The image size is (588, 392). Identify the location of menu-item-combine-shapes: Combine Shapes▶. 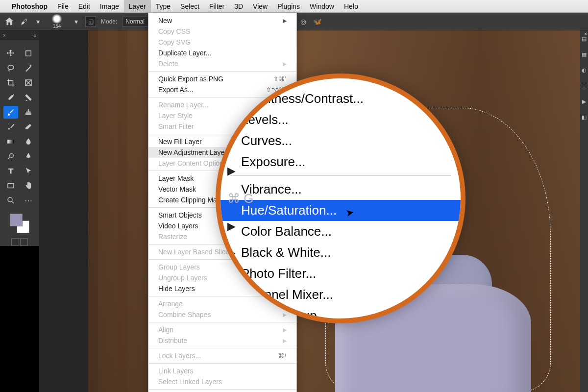
(222, 315).